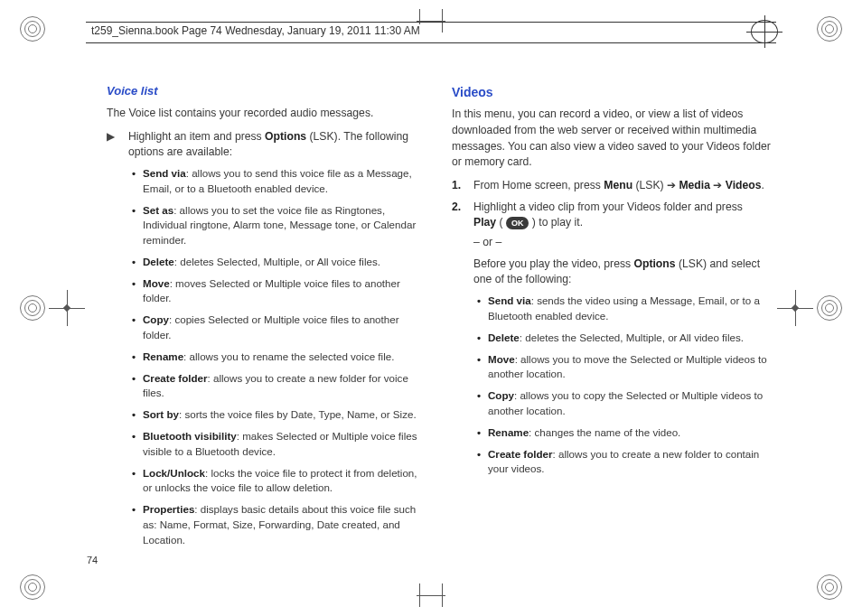  Describe the element at coordinates (612, 139) in the screenshot. I see `videos-intro: In this menu, you can record a video, or…` at that location.